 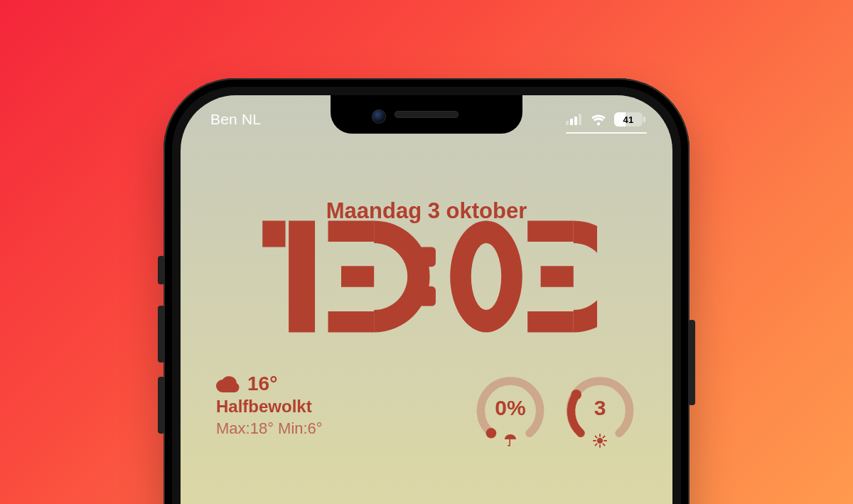 I want to click on front-camera-icon, so click(x=379, y=117).